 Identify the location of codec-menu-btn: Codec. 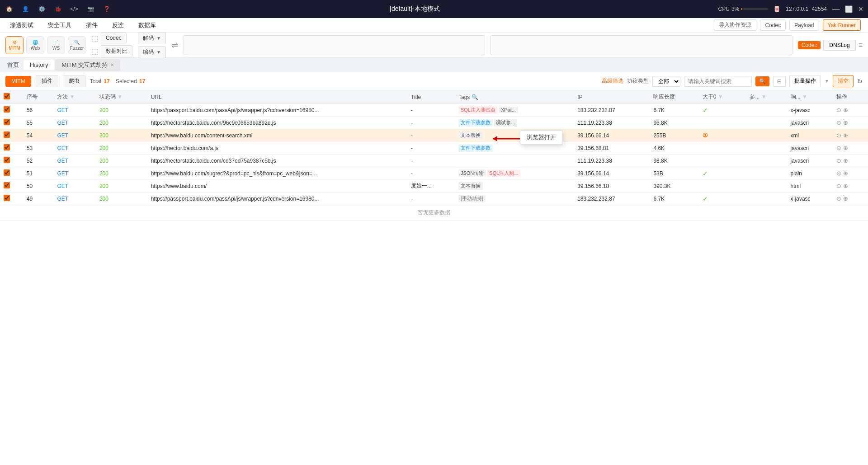
(773, 25).